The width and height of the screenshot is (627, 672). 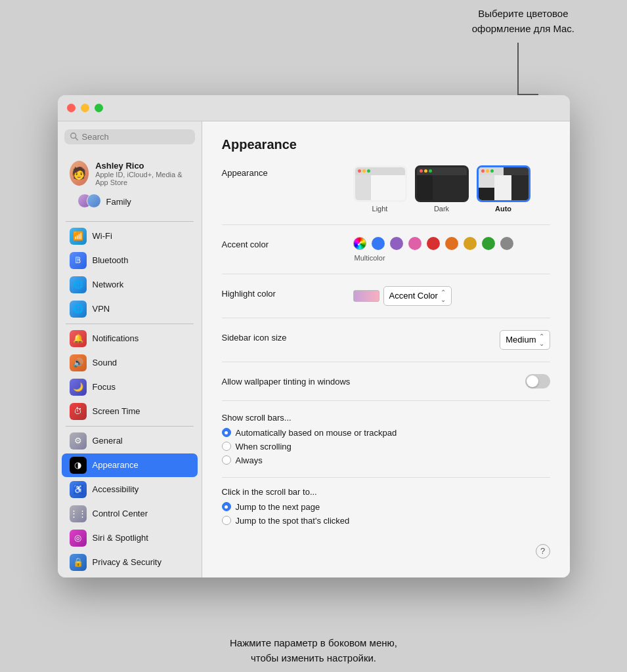 I want to click on titlebar, so click(x=314, y=108).